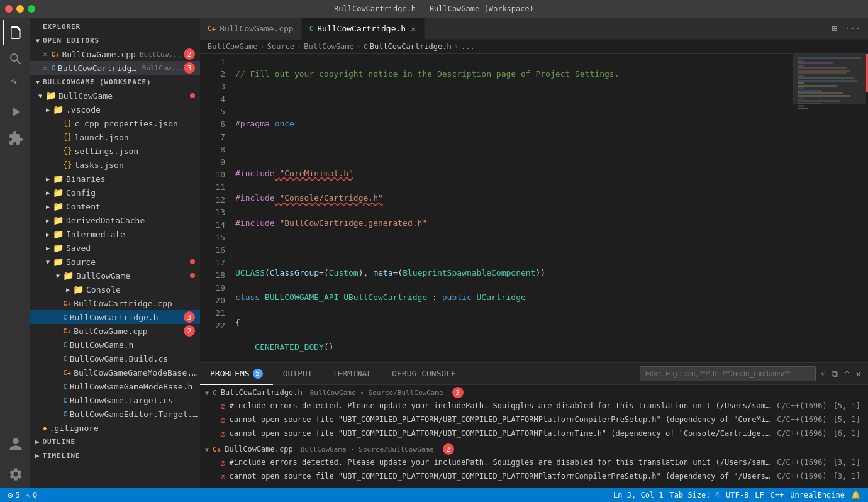  Describe the element at coordinates (115, 137) in the screenshot. I see `tree-launch-json: {} launch.json` at that location.